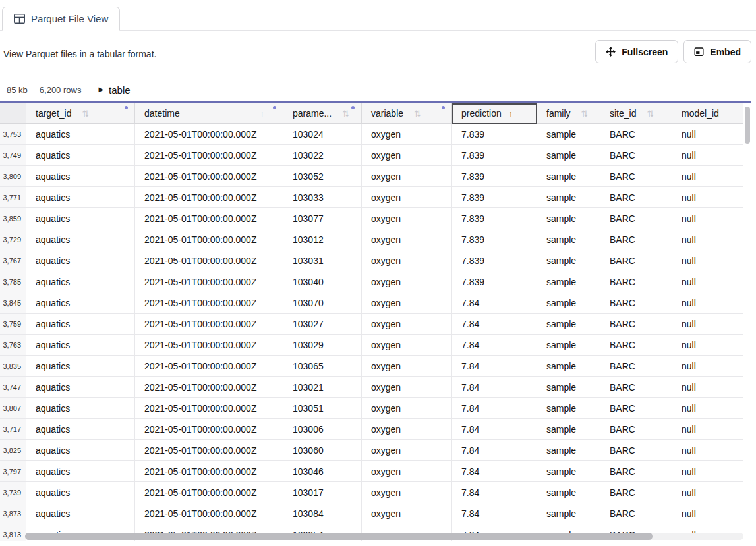 The width and height of the screenshot is (756, 546). Describe the element at coordinates (708, 113) in the screenshot. I see `column-header-model_id: model_id` at that location.